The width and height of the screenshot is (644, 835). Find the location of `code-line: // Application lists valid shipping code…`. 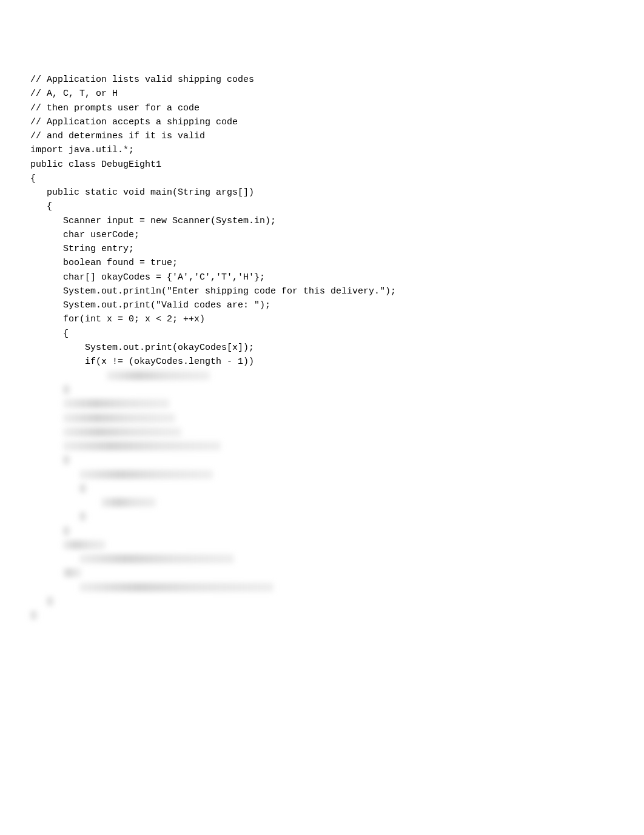

code-line: // Application lists valid shipping code… is located at coordinates (142, 80).